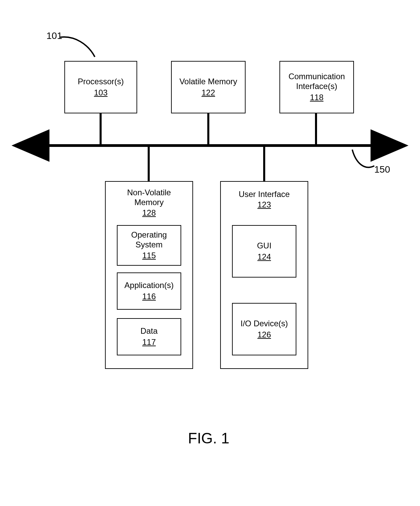 This screenshot has height=506, width=420. I want to click on apps-ref: 116, so click(149, 296).